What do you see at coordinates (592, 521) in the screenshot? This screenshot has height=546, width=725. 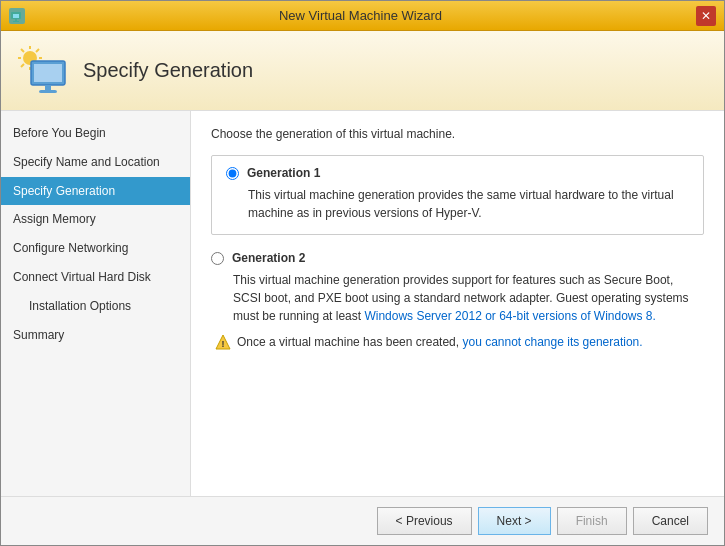 I see `finish-button: Finish` at bounding box center [592, 521].